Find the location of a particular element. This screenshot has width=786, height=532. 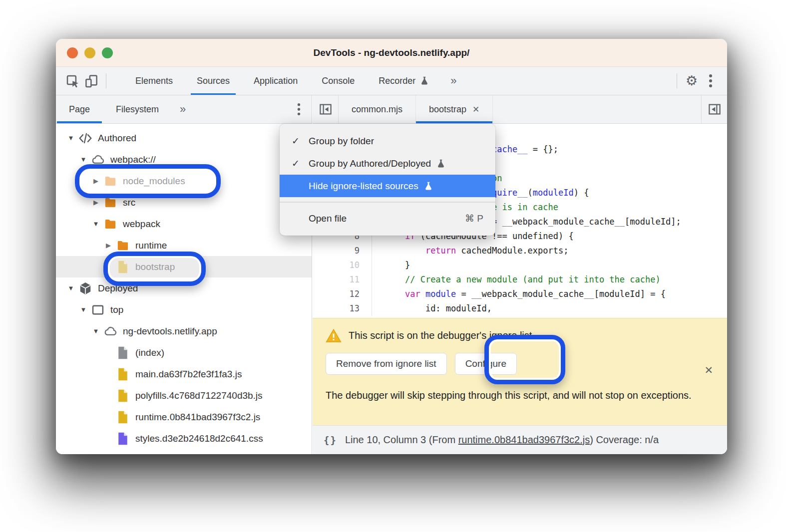

zoom-window-button is located at coordinates (107, 53).